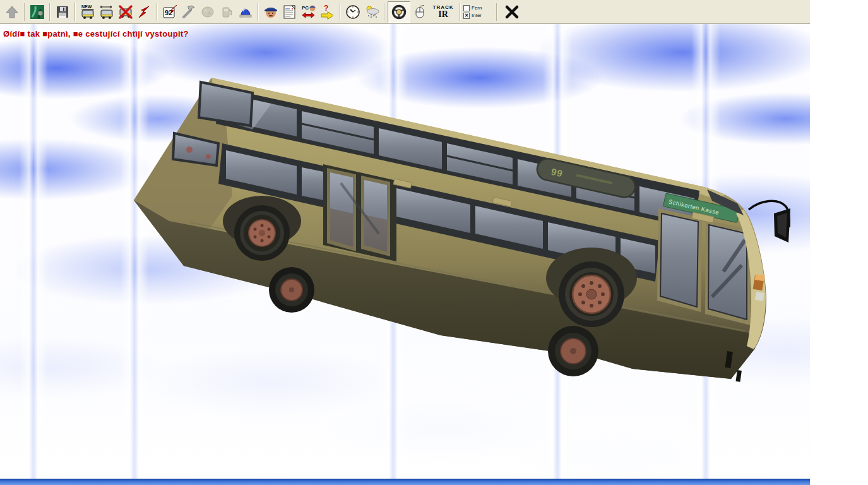  Describe the element at coordinates (271, 12) in the screenshot. I see `police-officer-icon` at that location.